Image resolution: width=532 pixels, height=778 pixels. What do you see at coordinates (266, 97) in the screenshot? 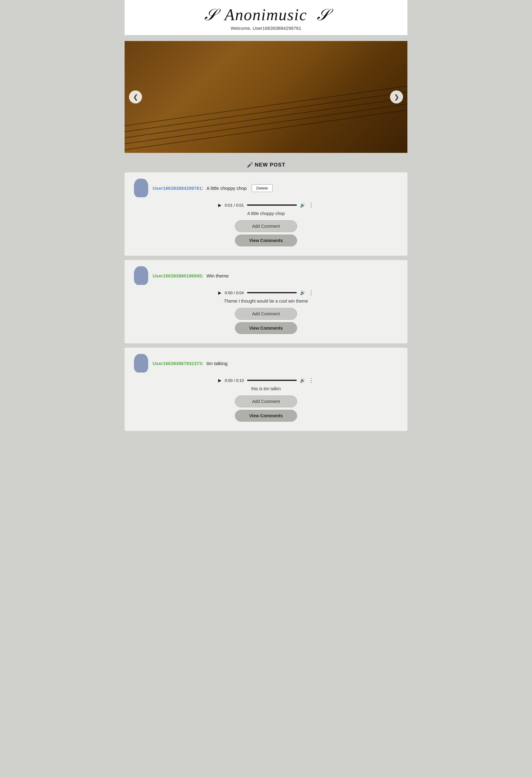
I see `hero-carousel: ❮ ❯` at bounding box center [266, 97].